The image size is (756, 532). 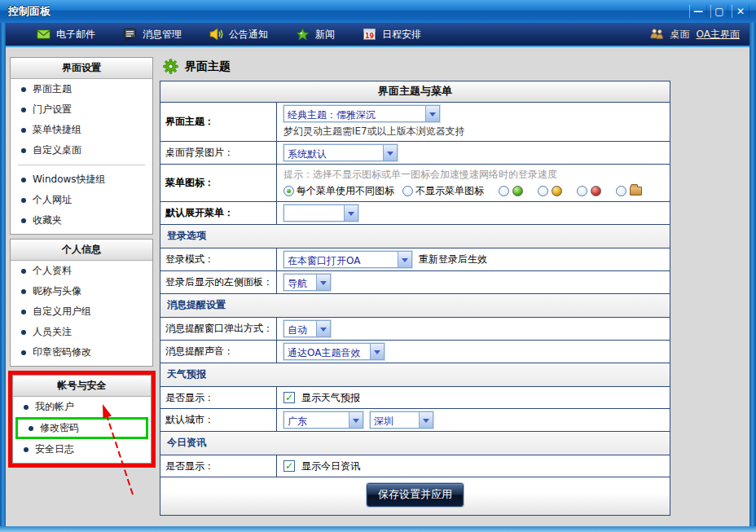 I want to click on people-icon, so click(x=657, y=34).